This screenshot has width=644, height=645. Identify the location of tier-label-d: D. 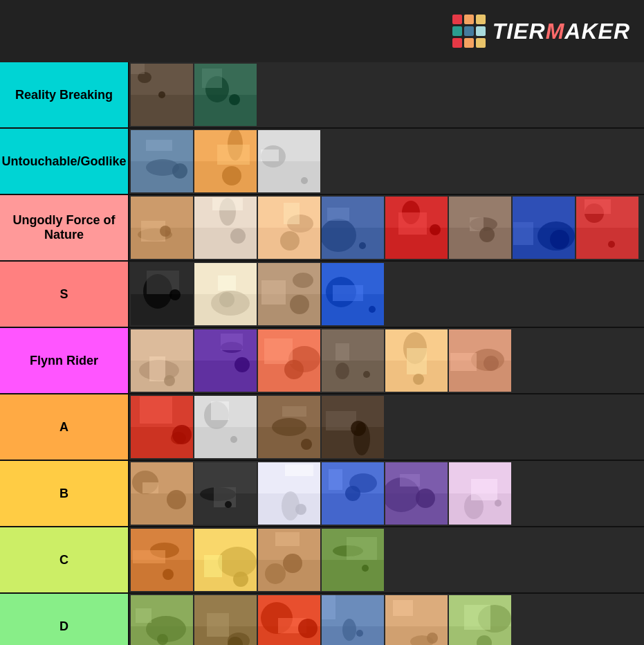
(65, 619).